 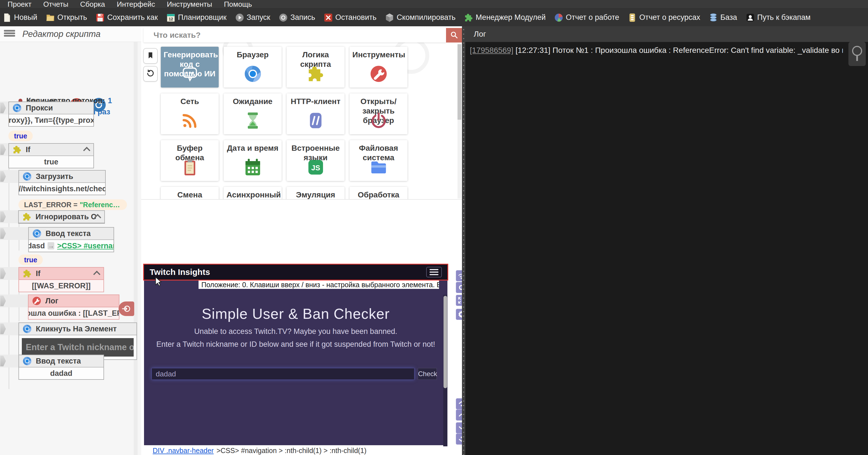 I want to click on tile-7: Открыть/закрыть браузер, so click(x=378, y=114).